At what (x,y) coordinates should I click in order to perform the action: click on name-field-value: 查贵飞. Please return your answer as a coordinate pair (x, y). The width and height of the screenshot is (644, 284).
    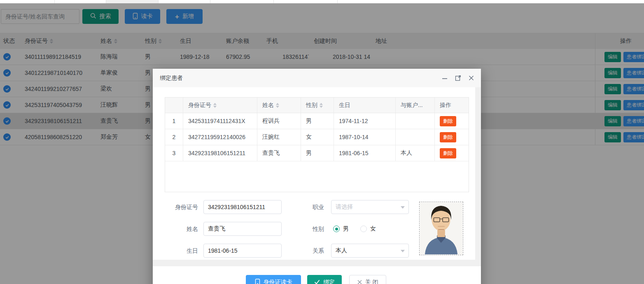
    Looking at the image, I should click on (217, 229).